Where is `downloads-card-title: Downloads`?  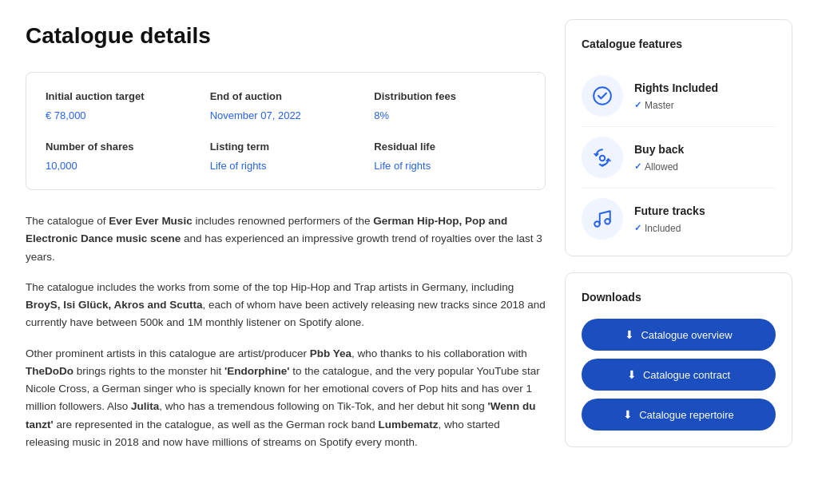 downloads-card-title: Downloads is located at coordinates (679, 297).